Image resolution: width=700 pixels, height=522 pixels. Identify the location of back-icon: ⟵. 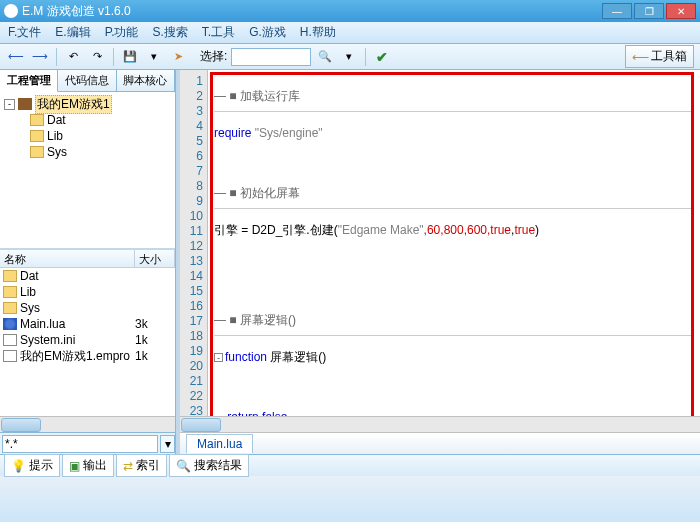
(16, 57).